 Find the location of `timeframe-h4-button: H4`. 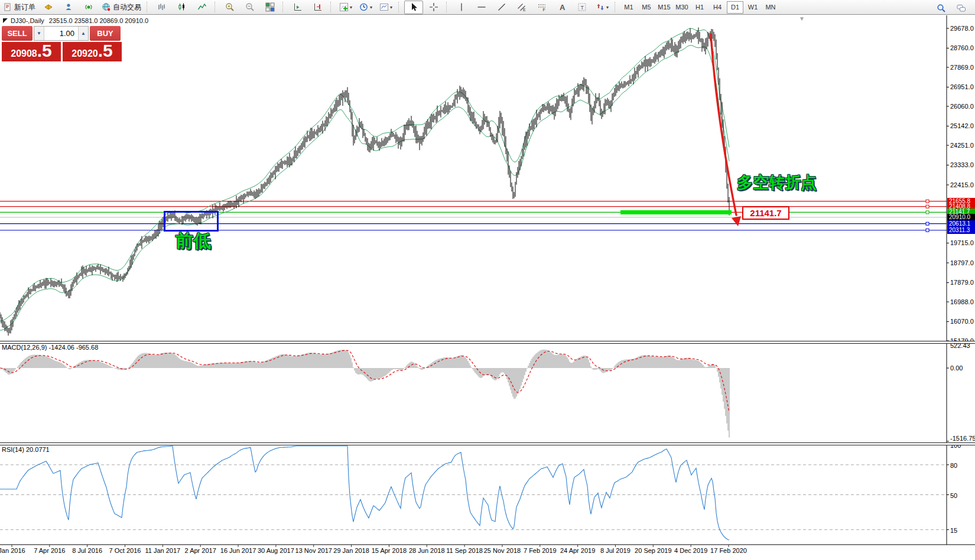

timeframe-h4-button: H4 is located at coordinates (717, 7).